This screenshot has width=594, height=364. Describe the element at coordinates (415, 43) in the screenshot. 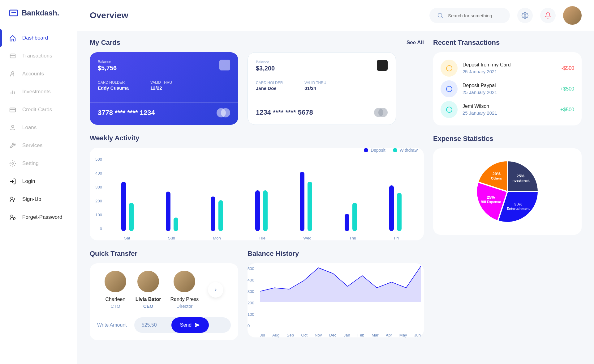

I see `see-all-link: See All` at that location.